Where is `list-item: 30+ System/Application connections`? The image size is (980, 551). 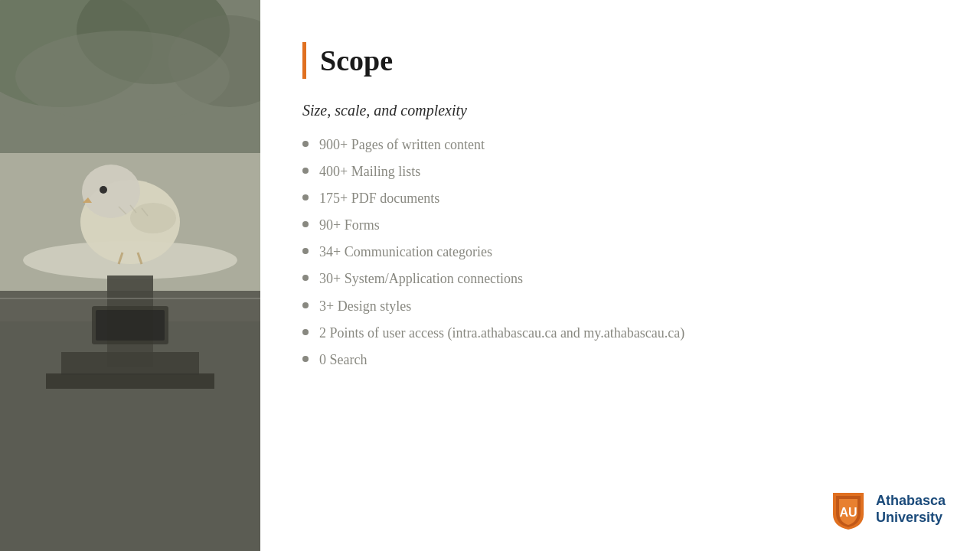
list-item: 30+ System/Application connections is located at coordinates (619, 279).